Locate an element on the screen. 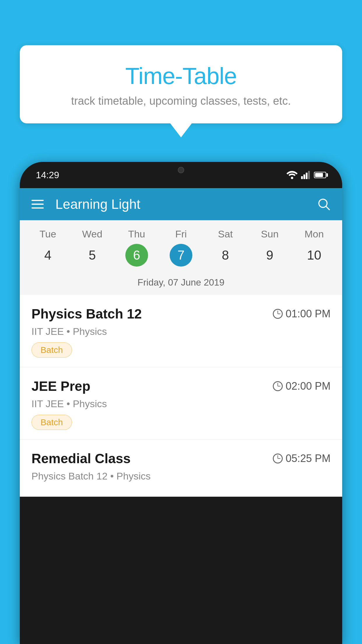 This screenshot has height=644, width=362. day-col-10: Mon10 is located at coordinates (314, 247).